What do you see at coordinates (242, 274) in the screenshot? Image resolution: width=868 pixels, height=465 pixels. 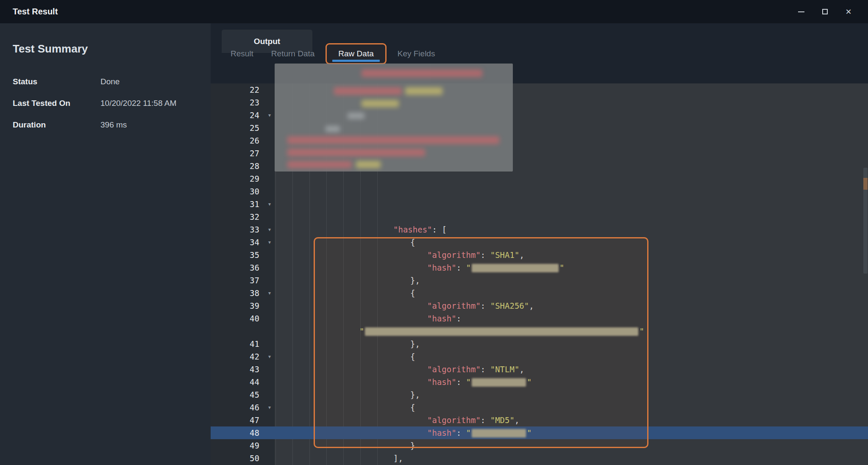 I see `editor-gutter: 222324▾25262728293031▾3233▾34▾35363738▾3…` at bounding box center [242, 274].